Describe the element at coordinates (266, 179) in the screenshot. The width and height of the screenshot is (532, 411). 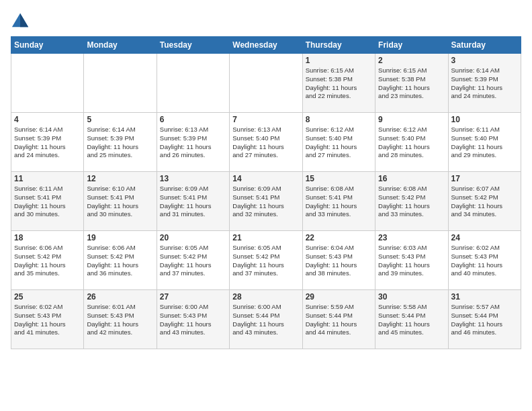
I see `day-number: 14` at that location.